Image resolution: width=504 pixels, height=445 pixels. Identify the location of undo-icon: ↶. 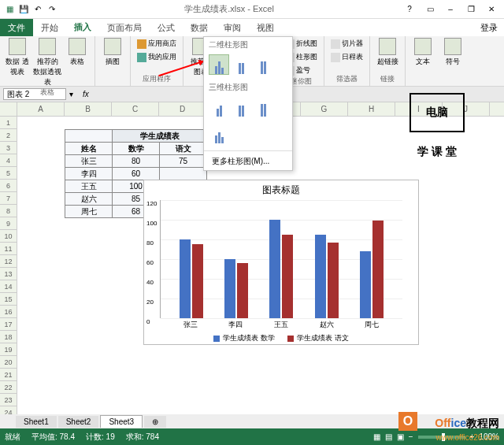
(38, 9).